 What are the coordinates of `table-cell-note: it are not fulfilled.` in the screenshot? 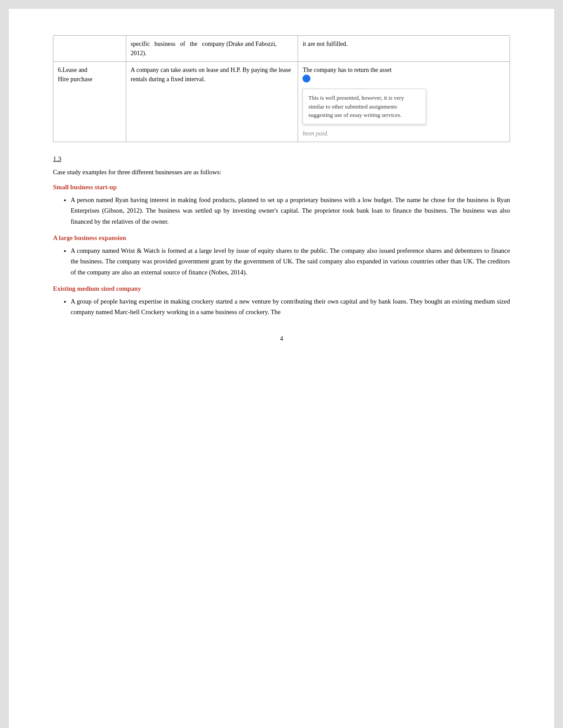 It's located at (404, 49).